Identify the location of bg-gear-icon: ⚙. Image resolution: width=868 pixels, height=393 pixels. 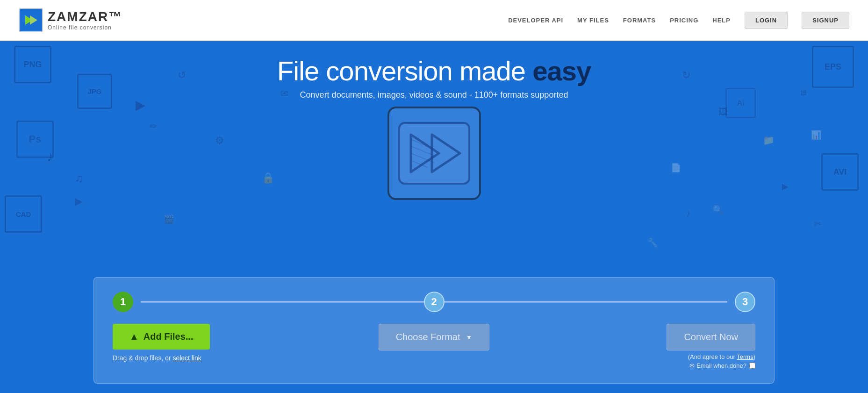
(220, 141).